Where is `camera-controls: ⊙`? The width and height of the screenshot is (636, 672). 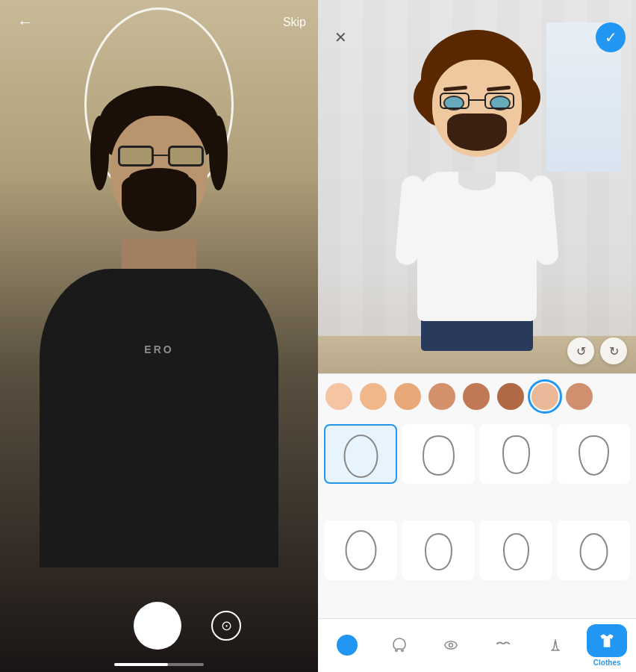 camera-controls: ⊙ is located at coordinates (159, 626).